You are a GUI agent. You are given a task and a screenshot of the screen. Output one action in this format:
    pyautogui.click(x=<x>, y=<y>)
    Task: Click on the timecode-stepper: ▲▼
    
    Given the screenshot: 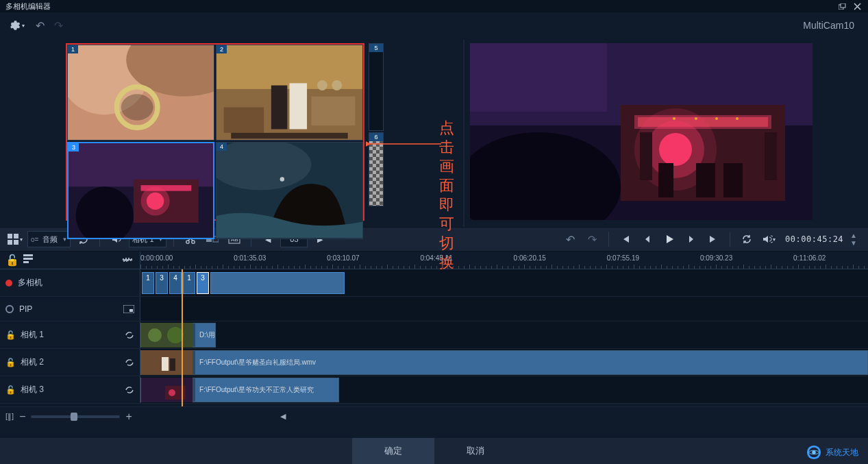 What is the action you would take?
    pyautogui.click(x=854, y=239)
    